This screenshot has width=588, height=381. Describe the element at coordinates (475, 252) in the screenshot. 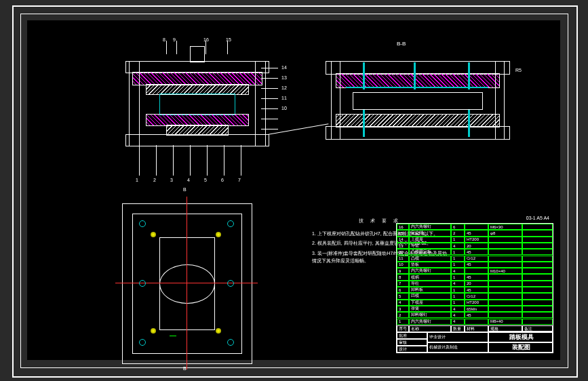

I see `table-row: 12凸模固定板145` at that location.